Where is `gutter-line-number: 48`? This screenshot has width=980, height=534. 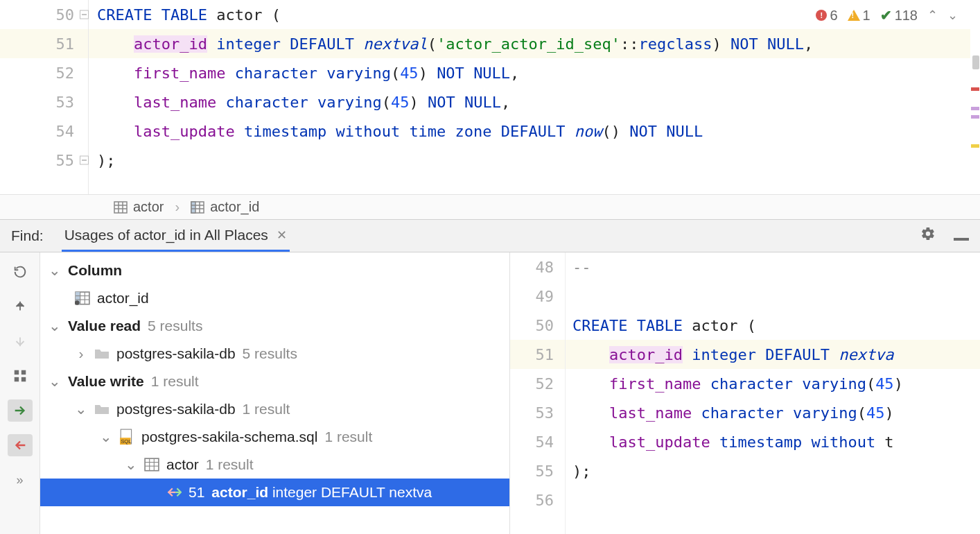
gutter-line-number: 48 is located at coordinates (538, 267).